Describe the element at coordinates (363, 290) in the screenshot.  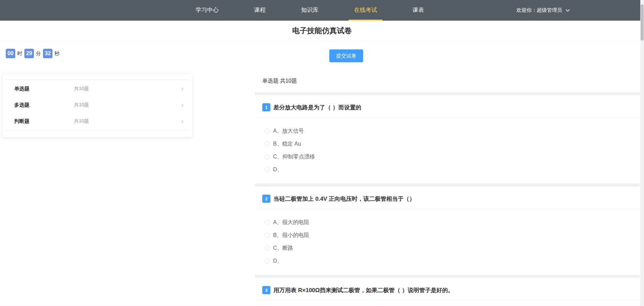
I see `question-text: 用万用表 R×100Ω挡来测试二极管，如果二极管（ ）说明管子是好的。` at that location.